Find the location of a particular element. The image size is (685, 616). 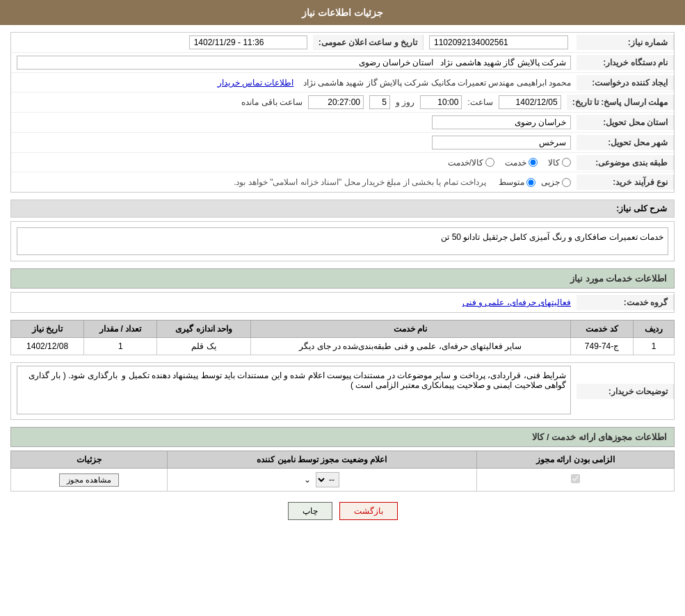

radio-khedmat is located at coordinates (533, 163).